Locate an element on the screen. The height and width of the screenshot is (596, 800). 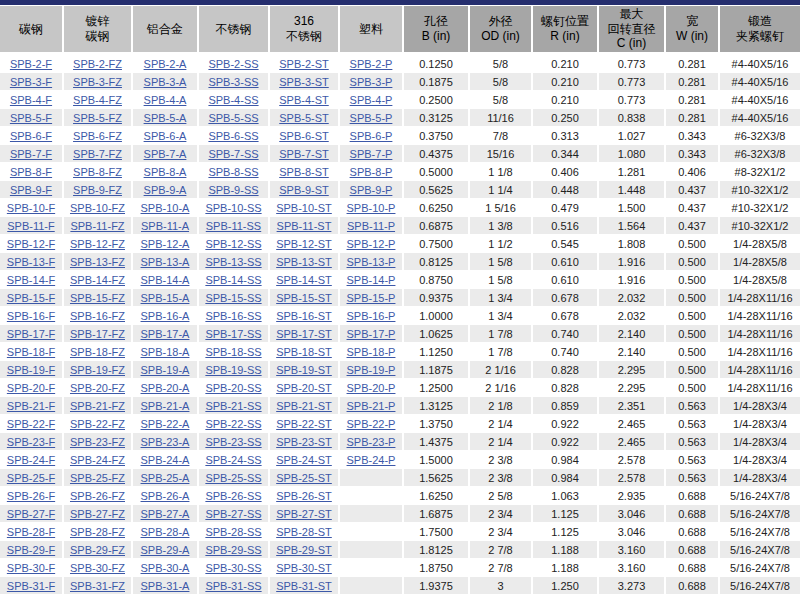
part-link: SPB-28-ST is located at coordinates (304, 532).